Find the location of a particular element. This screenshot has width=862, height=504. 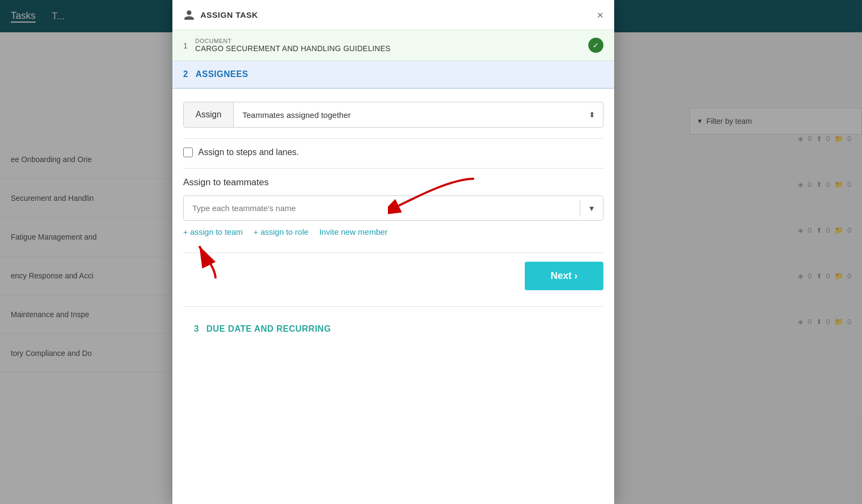

checkbox-row: Assign to steps and lanes. is located at coordinates (393, 152).